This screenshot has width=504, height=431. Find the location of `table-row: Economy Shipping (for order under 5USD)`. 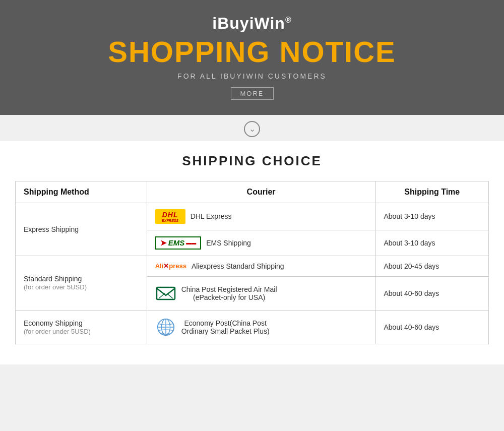

table-row: Economy Shipping (for order under 5USD) is located at coordinates (252, 327).